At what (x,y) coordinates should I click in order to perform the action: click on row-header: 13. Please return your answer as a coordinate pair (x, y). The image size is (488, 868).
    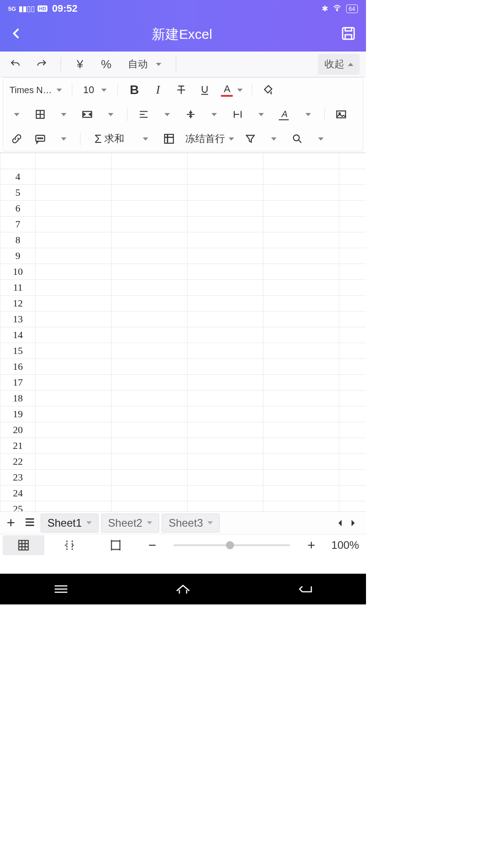
    Looking at the image, I should click on (18, 319).